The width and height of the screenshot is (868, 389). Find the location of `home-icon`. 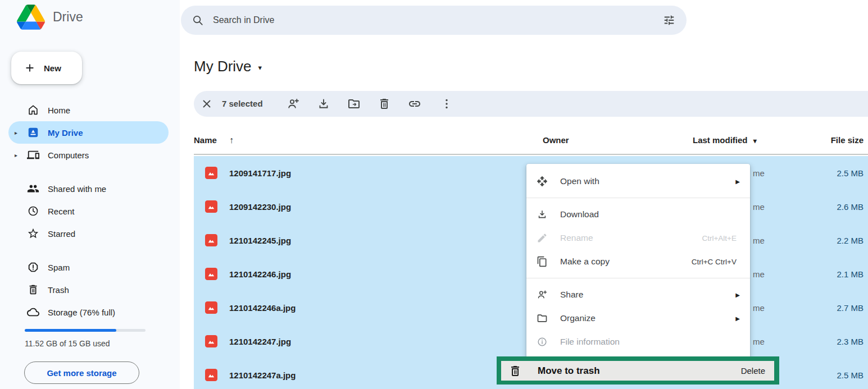

home-icon is located at coordinates (33, 110).